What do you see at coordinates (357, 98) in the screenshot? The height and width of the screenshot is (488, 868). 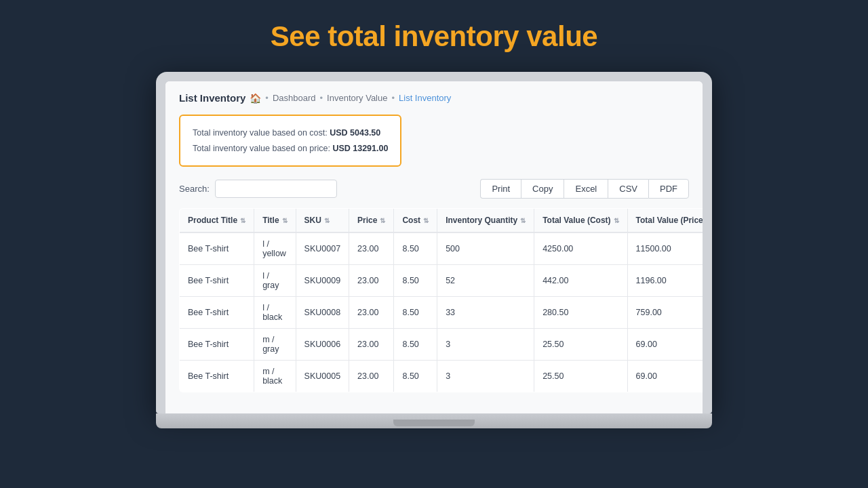 I see `breadcrumb-inventory-value: Inventory Value` at bounding box center [357, 98].